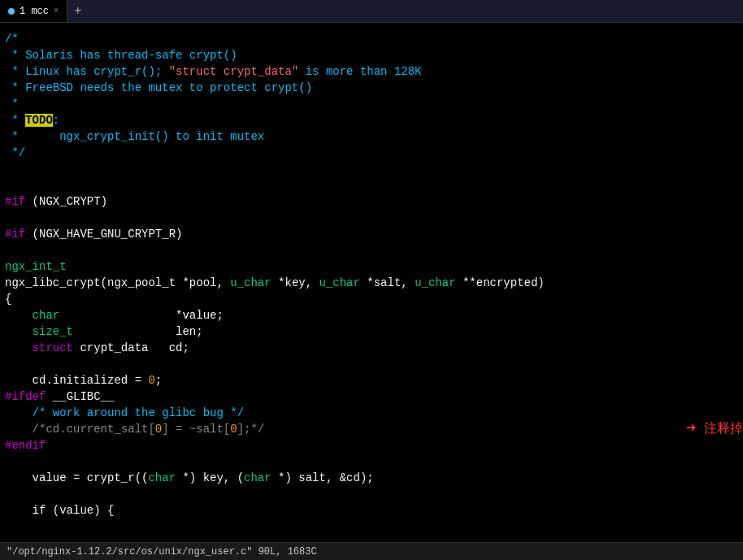  What do you see at coordinates (372, 202) in the screenshot?
I see `code-line-11: #if (NGX_CRYPT)` at bounding box center [372, 202].